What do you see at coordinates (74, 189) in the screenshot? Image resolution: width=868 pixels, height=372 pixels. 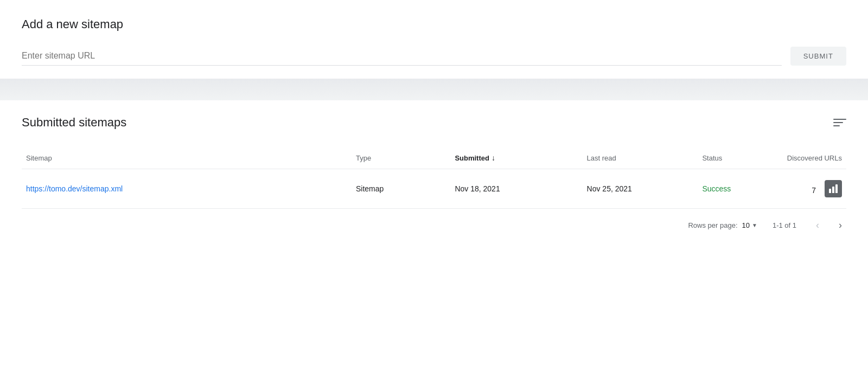 I see `sitemap-link: https://tomo.dev/sitemap.xml` at bounding box center [74, 189].